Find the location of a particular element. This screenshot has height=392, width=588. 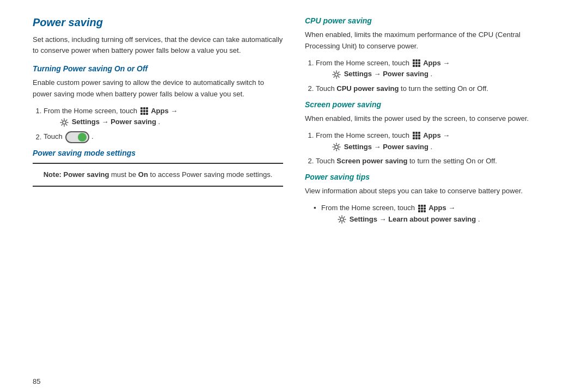

cpu-step1: From the Home screen, touch Apps → Setti… is located at coordinates (436, 69).